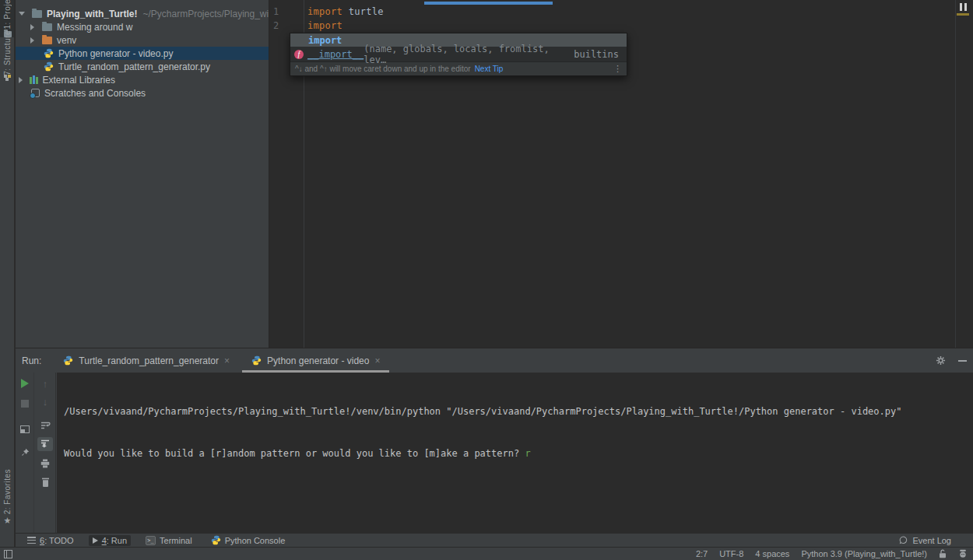  Describe the element at coordinates (383, 68) in the screenshot. I see `completion-hint-text: ^↓ and ^↑ will move caret down and up in…` at that location.